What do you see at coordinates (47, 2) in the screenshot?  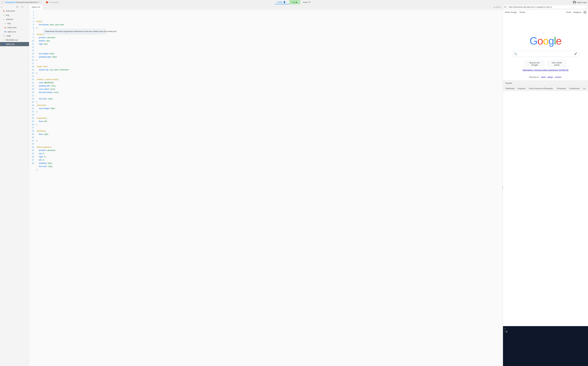 I see `html-lang-icon` at bounding box center [47, 2].